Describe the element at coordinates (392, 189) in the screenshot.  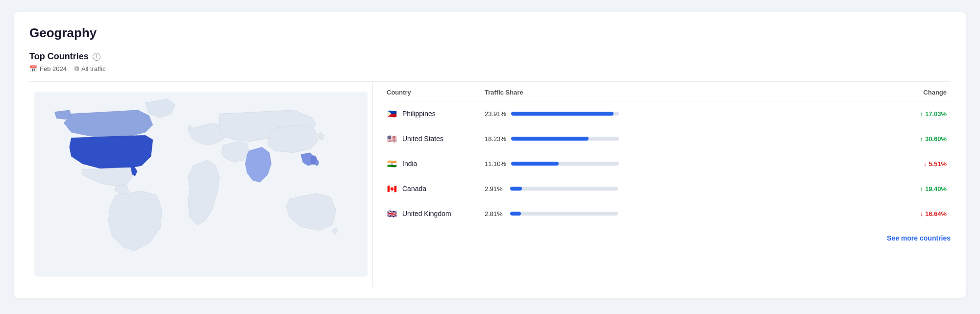
I see `country-flag: 🇨🇦` at that location.